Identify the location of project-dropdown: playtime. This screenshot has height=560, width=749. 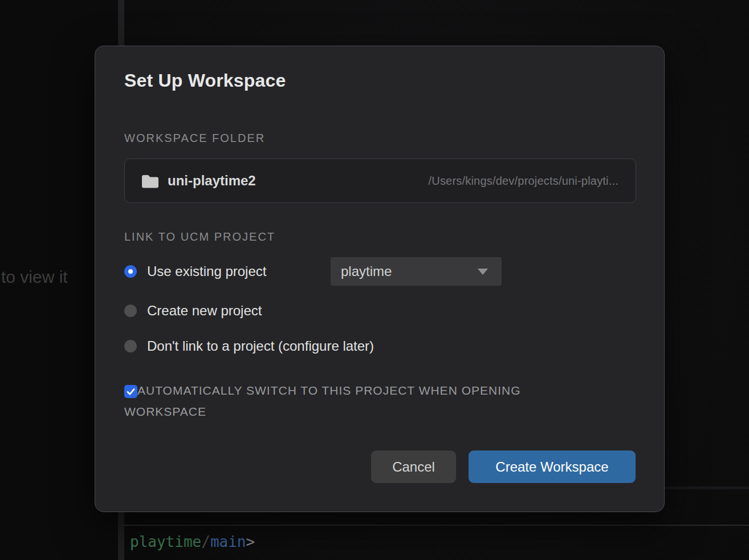
(416, 271).